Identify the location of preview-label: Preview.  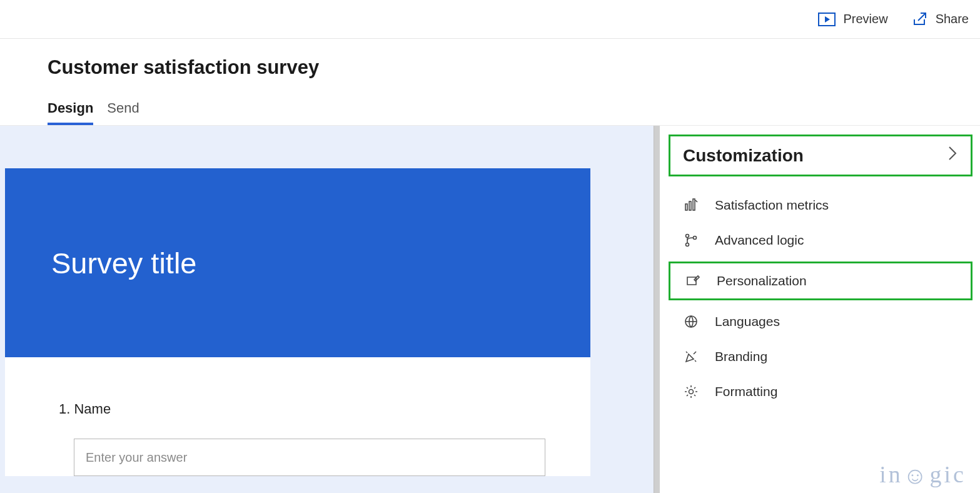
(866, 19).